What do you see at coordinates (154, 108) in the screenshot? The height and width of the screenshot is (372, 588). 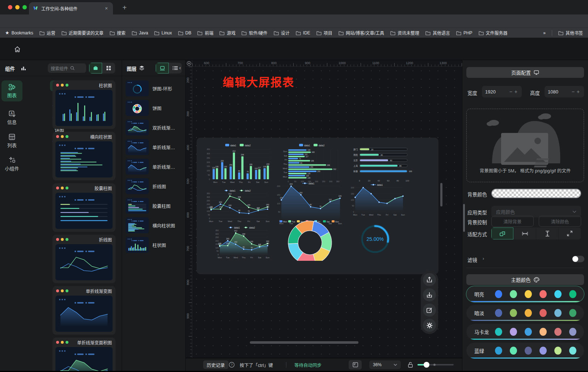 I see `layer-item: 饼图` at bounding box center [154, 108].